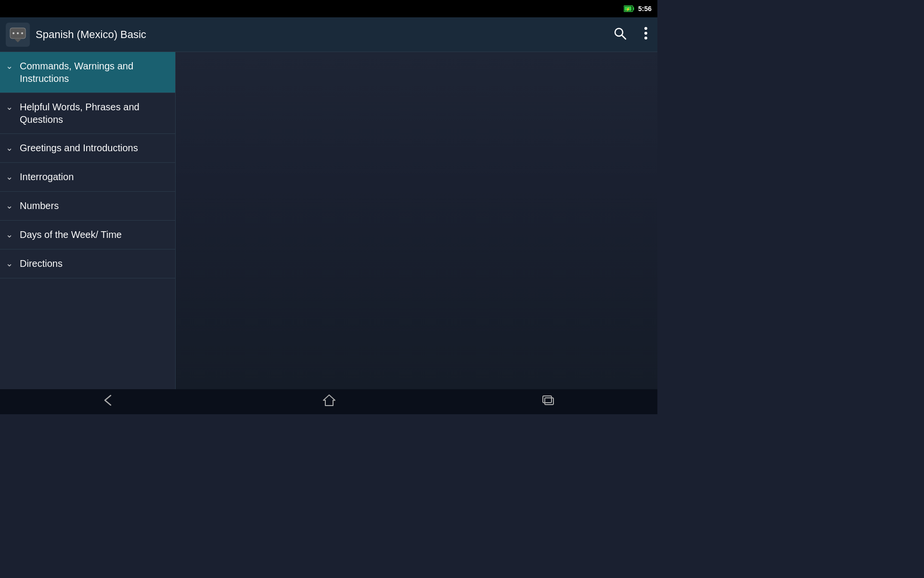 This screenshot has width=924, height=578. I want to click on sidebar: ⌄ Commands, Warnings and Instructions ⌄ …, so click(88, 221).